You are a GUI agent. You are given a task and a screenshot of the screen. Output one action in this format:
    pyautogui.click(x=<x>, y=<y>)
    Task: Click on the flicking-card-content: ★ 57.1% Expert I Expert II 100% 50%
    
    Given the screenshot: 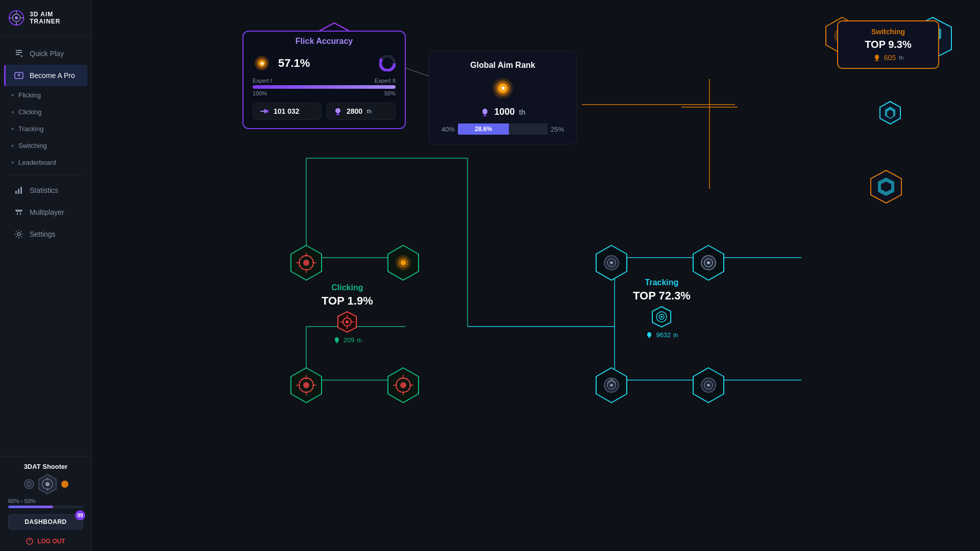 What is the action you would take?
    pyautogui.click(x=324, y=89)
    